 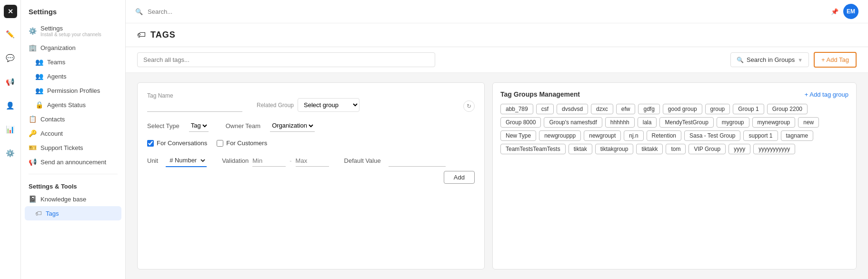 What do you see at coordinates (308, 105) in the screenshot?
I see `related-group-field: Related Group Select group` at bounding box center [308, 105].